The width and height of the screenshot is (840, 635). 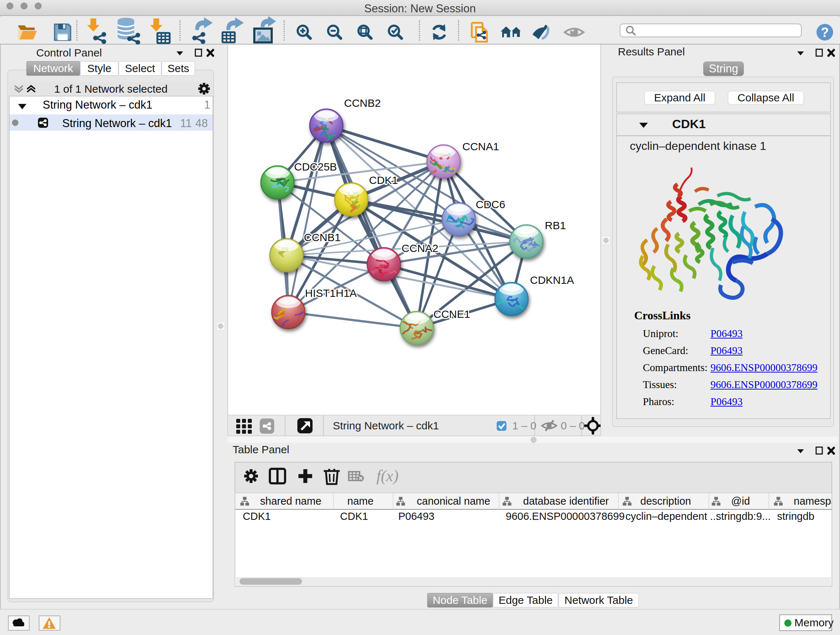 I want to click on svg-text: CDK1, so click(x=384, y=180).